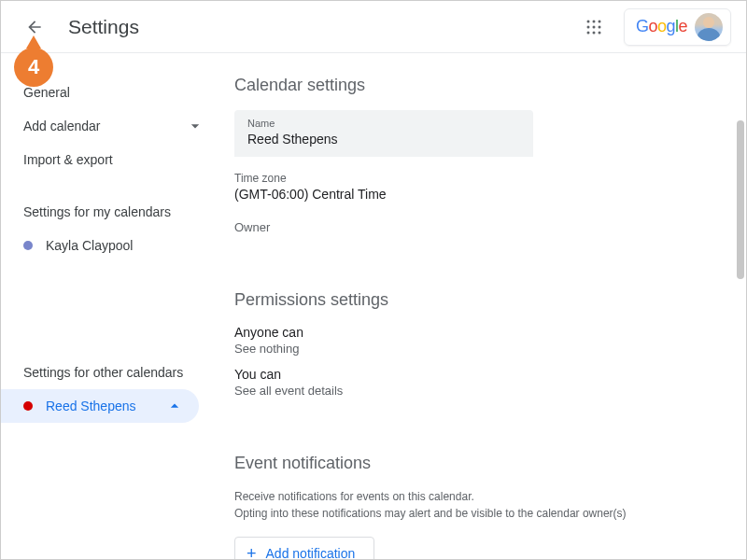  What do you see at coordinates (661, 26) in the screenshot?
I see `google-logo: Google` at bounding box center [661, 26].